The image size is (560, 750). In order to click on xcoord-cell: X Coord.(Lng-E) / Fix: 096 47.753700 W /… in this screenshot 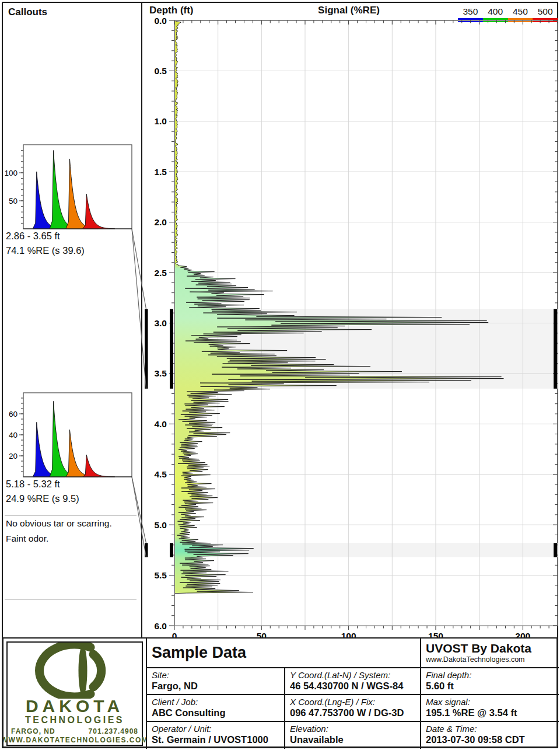, I will do `click(354, 709)`.